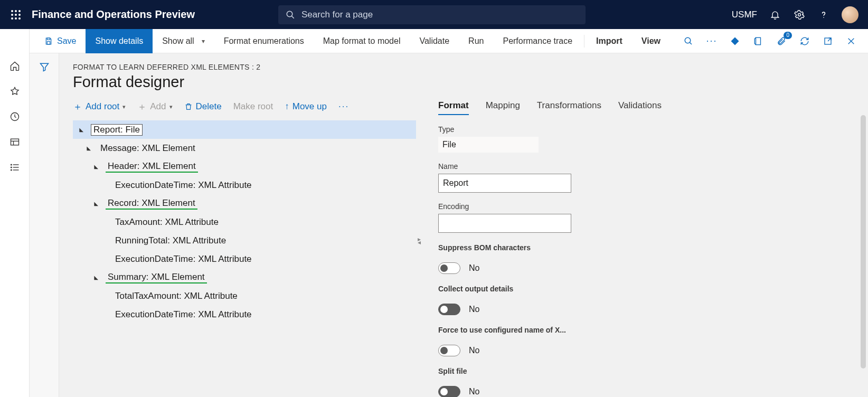  What do you see at coordinates (344, 107) in the screenshot?
I see `tree-overflow-button: ···` at bounding box center [344, 107].